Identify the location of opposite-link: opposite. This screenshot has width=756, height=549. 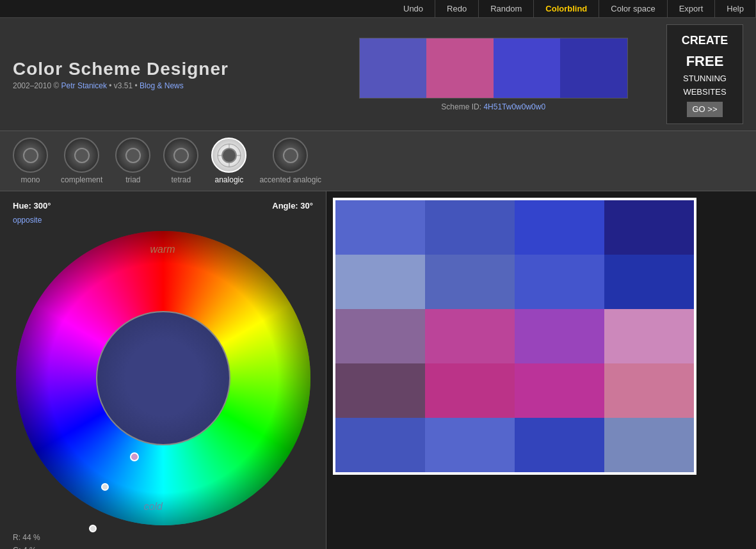
(163, 220).